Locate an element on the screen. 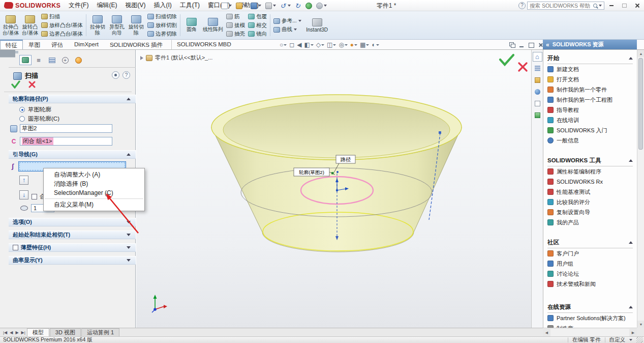  keep-visible-icon is located at coordinates (116, 75).